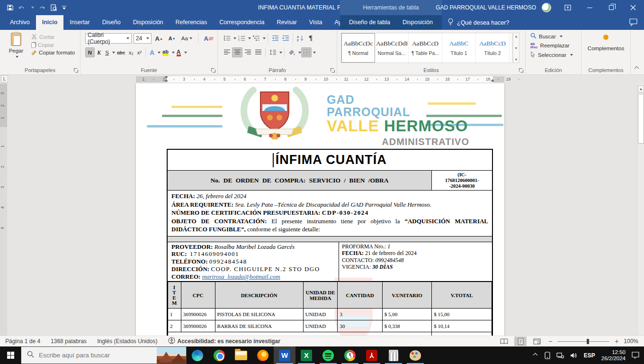 The image size is (644, 364). I want to click on zoom-level: 100%, so click(631, 341).